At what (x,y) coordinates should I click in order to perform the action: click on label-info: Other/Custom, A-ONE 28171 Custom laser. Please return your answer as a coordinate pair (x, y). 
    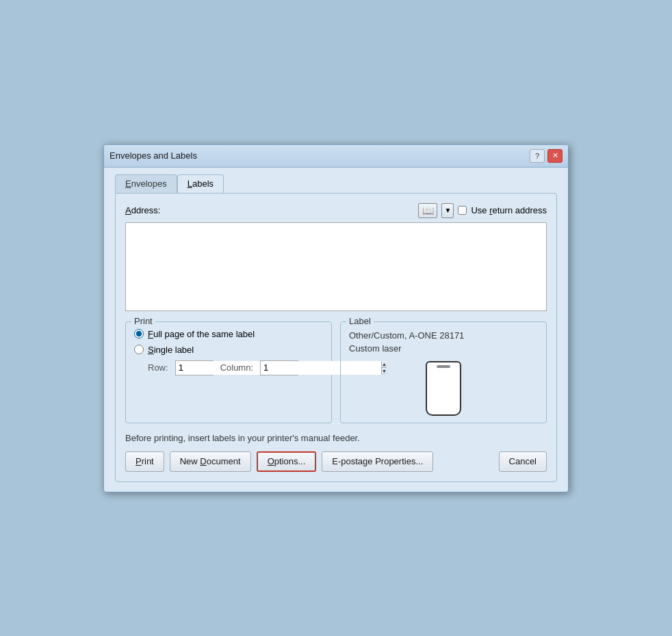
    Looking at the image, I should click on (443, 342).